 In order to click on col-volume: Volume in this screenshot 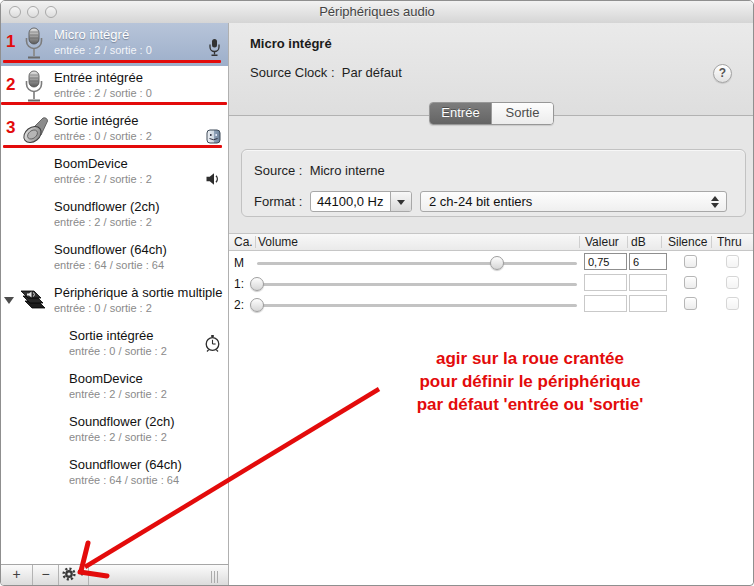, I will do `click(278, 242)`.